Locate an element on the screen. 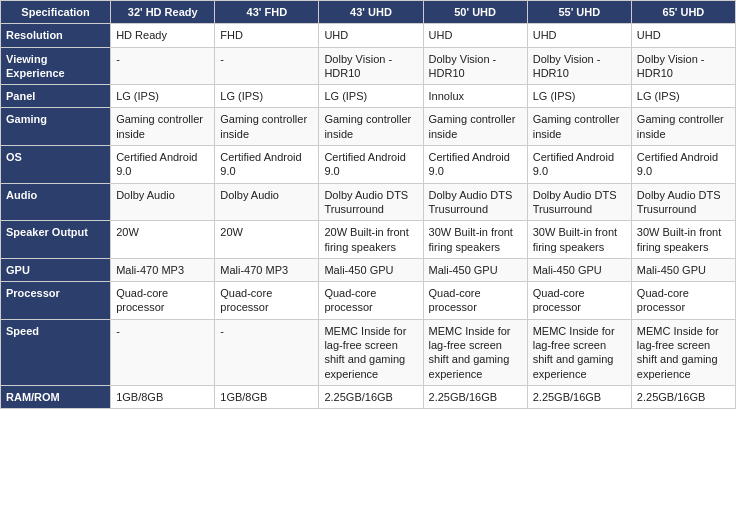 This screenshot has width=736, height=520. cell-0-5: UHD is located at coordinates (683, 36).